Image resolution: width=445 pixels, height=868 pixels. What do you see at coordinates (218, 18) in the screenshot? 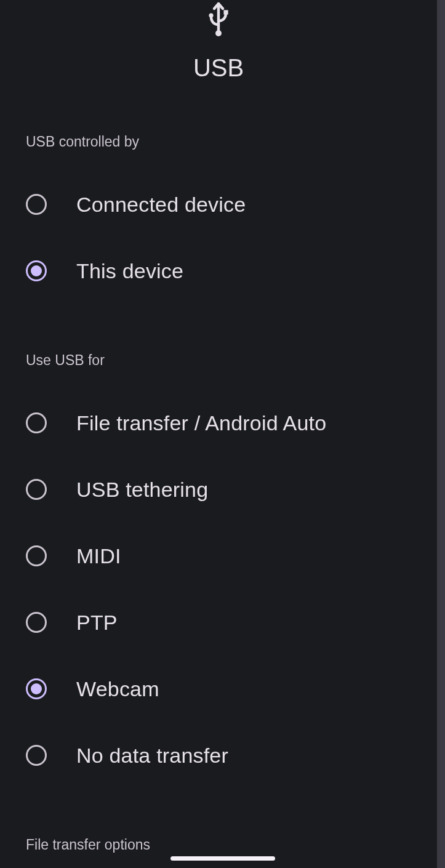
I see `usb-icon` at bounding box center [218, 18].